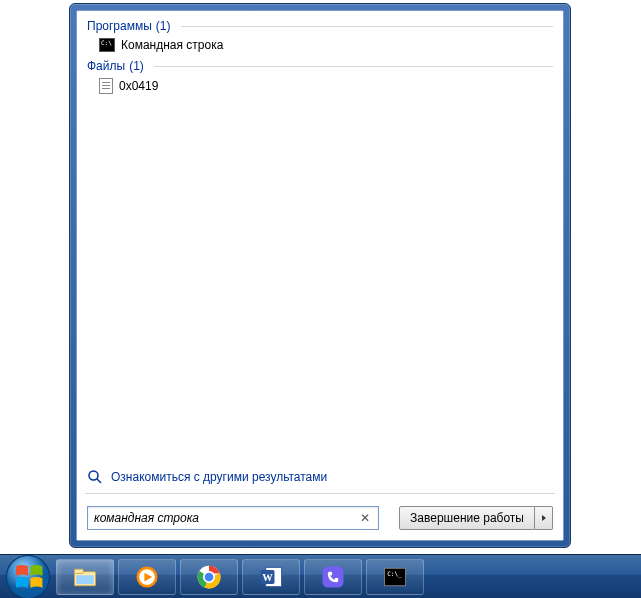  I want to click on group-title: Файлы, so click(106, 66).